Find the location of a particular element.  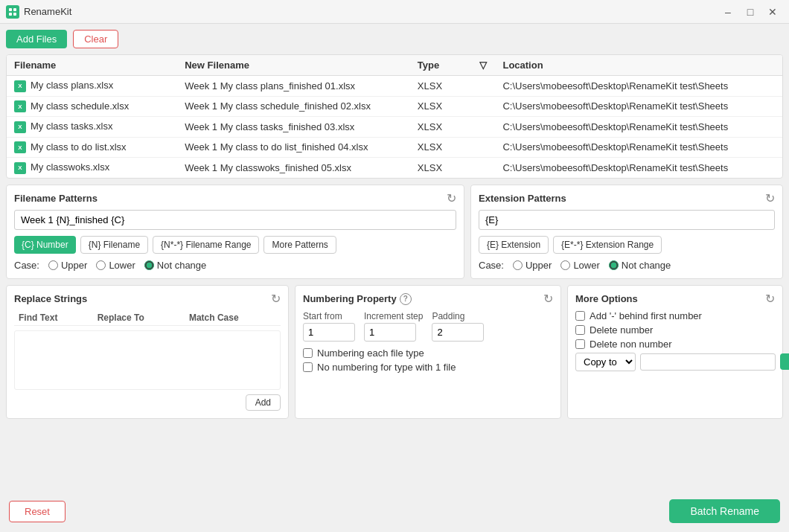

extension-case-notchange: Not change is located at coordinates (640, 265).